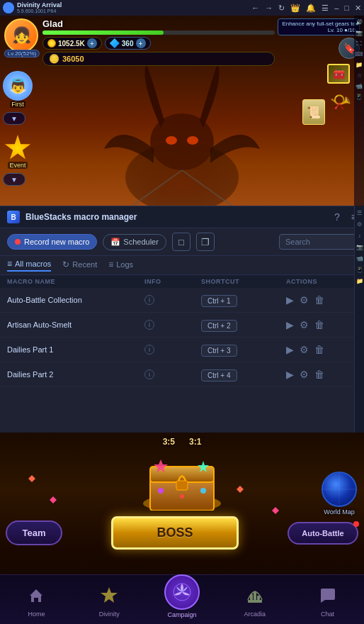  What do you see at coordinates (175, 533) in the screenshot?
I see `boss-btn: BOSS` at bounding box center [175, 533].